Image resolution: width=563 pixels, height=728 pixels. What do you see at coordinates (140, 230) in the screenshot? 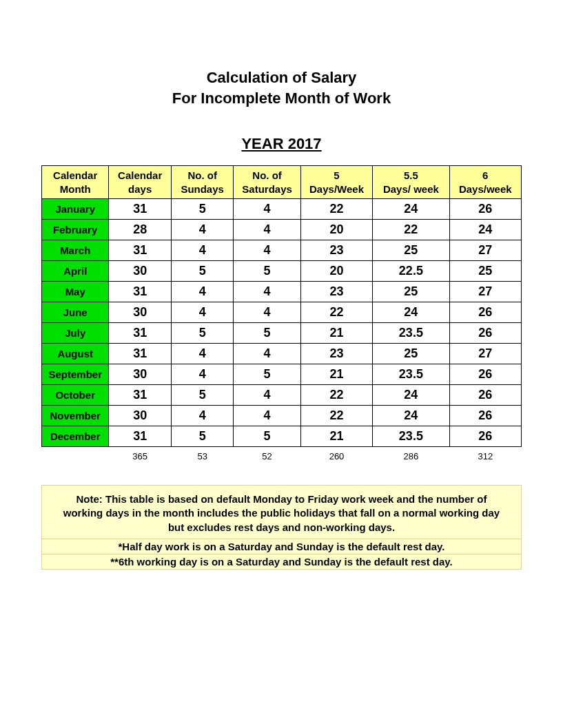
I see `calendar-days-cell: 28` at bounding box center [140, 230].